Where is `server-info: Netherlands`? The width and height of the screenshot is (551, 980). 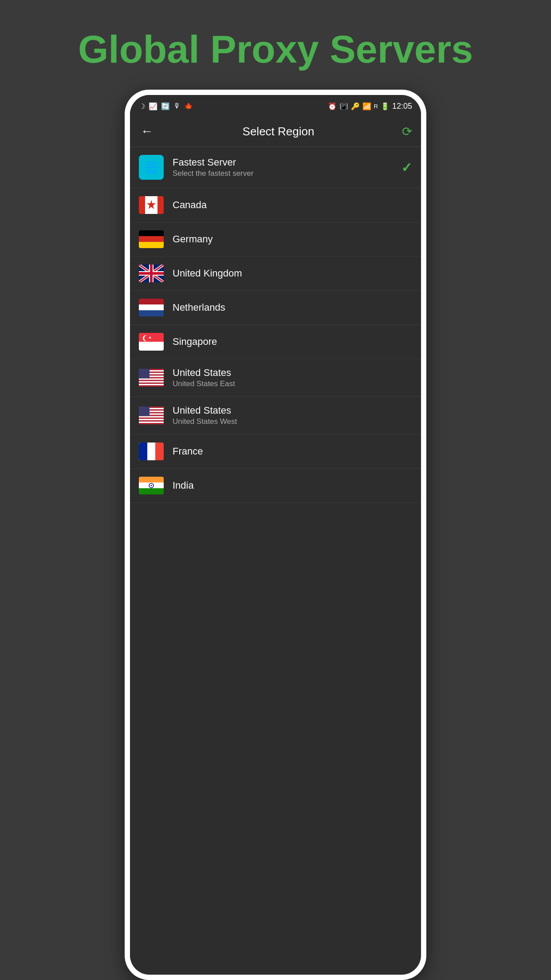 server-info: Netherlands is located at coordinates (292, 308).